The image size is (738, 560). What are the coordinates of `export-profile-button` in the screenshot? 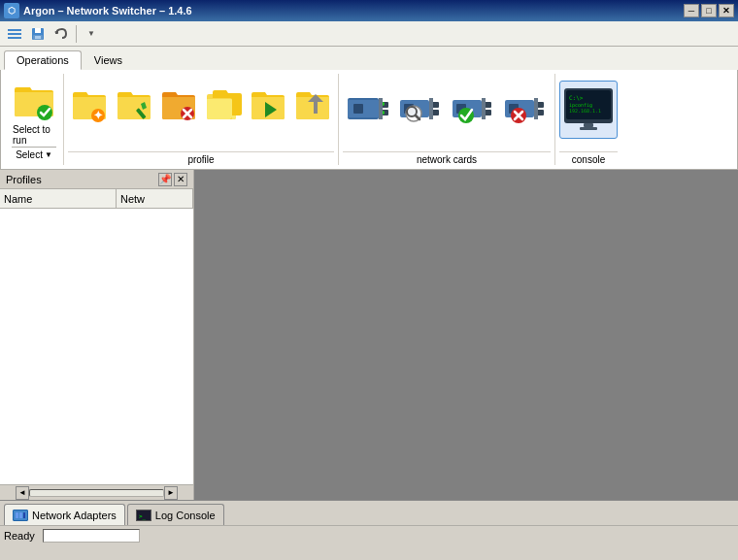 It's located at (313, 110).